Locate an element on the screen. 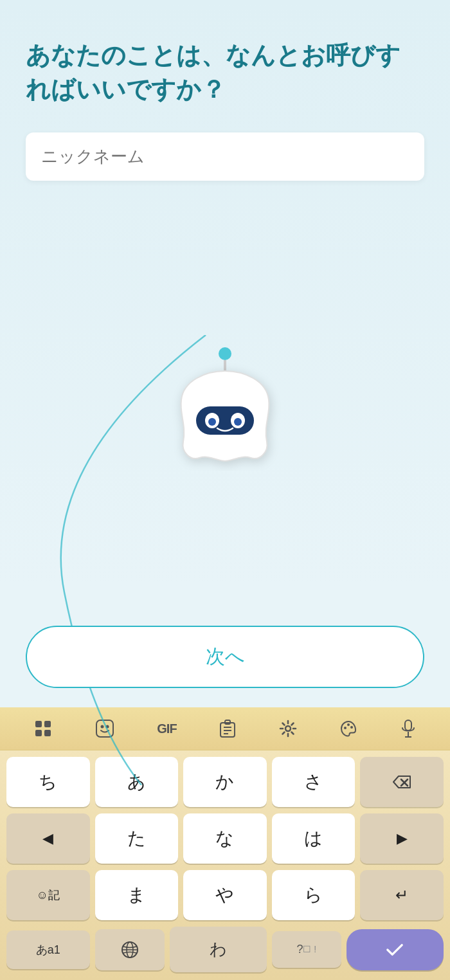  key-ma: ま is located at coordinates (137, 895).